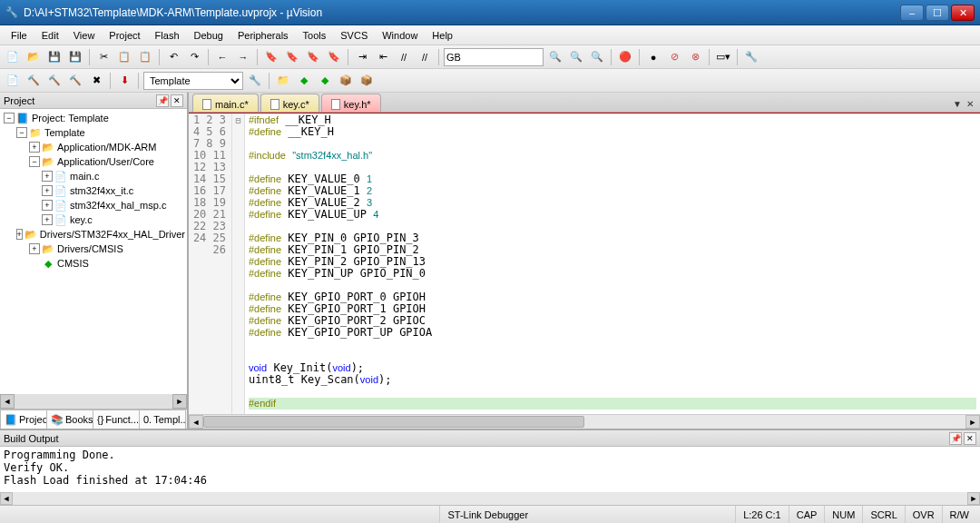 Image resolution: width=980 pixels, height=523 pixels. Describe the element at coordinates (116, 419) in the screenshot. I see `panel-tab-functions: {}Funct...` at that location.